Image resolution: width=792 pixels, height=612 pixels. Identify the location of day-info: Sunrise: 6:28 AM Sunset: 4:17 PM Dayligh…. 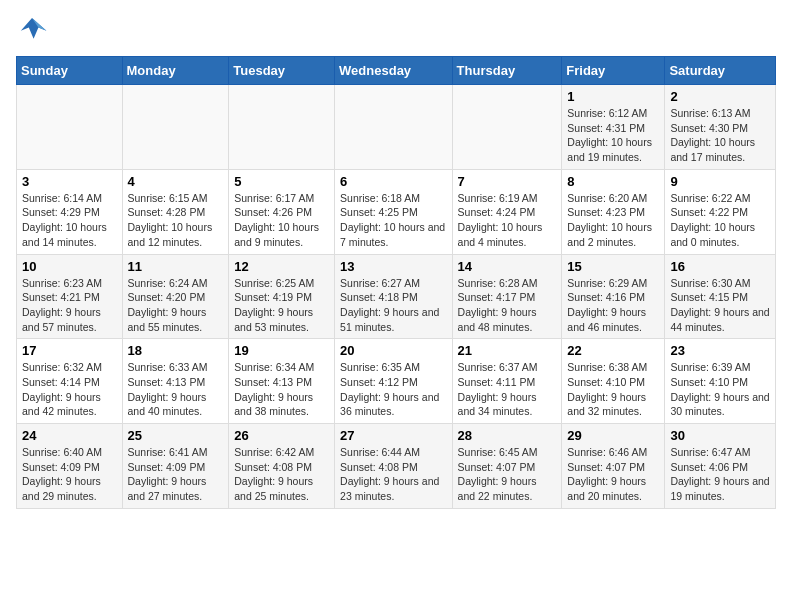
(508, 306).